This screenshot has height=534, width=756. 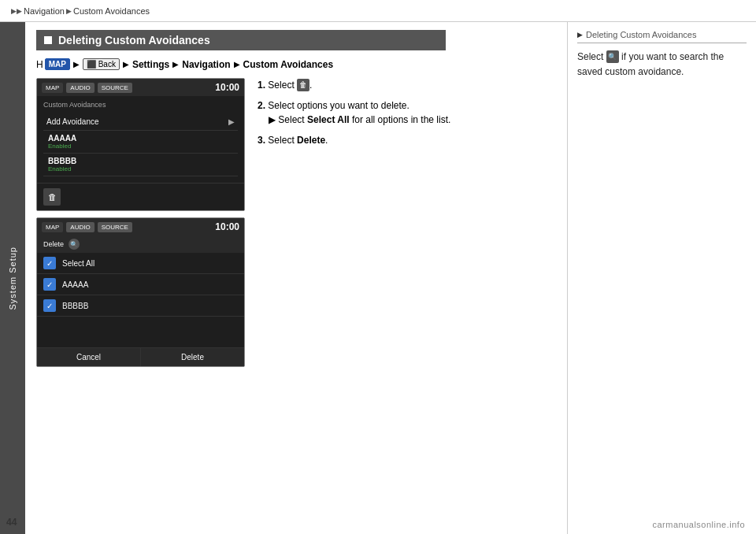 What do you see at coordinates (140, 142) in the screenshot?
I see `screen1-item-aaaaa: AAAAA Enabled` at bounding box center [140, 142].